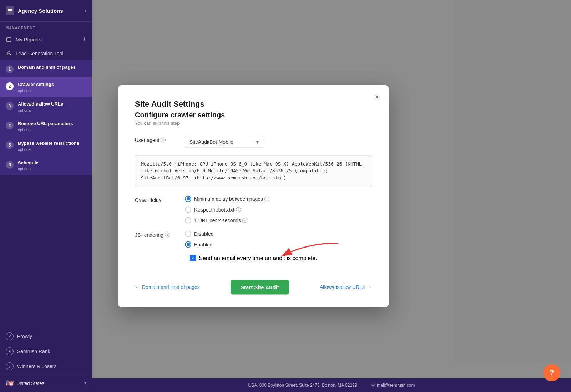 This screenshot has height=392, width=571. Describe the element at coordinates (278, 209) in the screenshot. I see `crawl-delay-options: Minimum delay between pages i Respect ro…` at that location.